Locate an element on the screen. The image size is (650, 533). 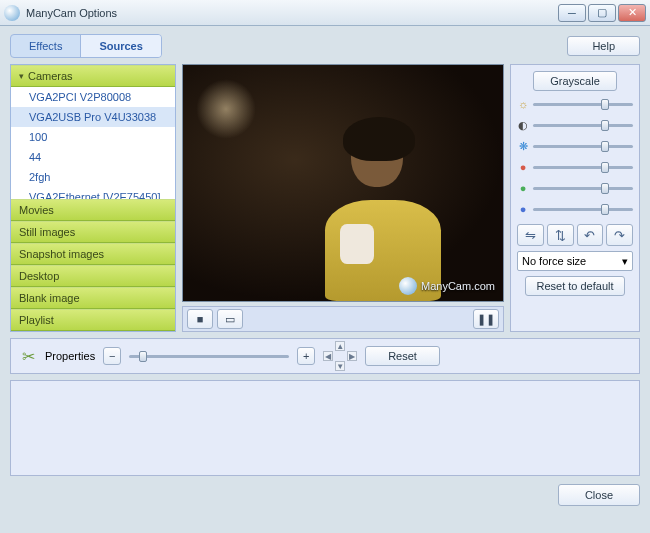
reset-to-default-button: Reset to default is located at coordinates (574, 286).